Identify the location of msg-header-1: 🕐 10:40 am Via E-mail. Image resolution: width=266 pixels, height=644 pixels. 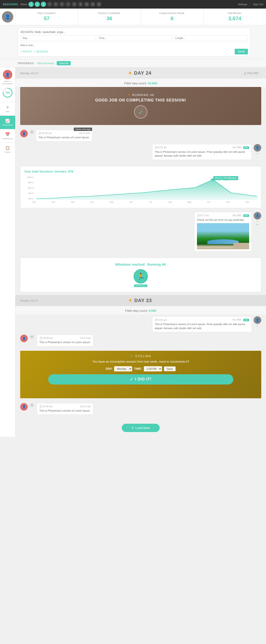
(64, 133).